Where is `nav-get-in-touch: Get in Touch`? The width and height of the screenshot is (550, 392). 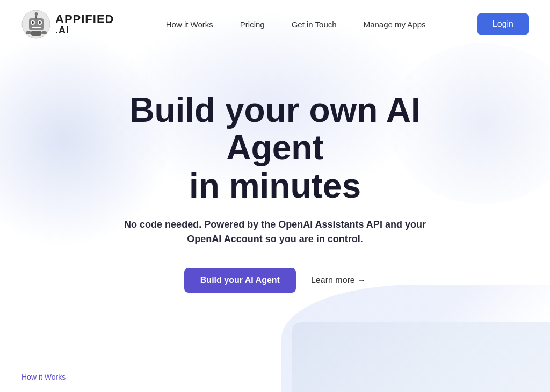 nav-get-in-touch: Get in Touch is located at coordinates (314, 25).